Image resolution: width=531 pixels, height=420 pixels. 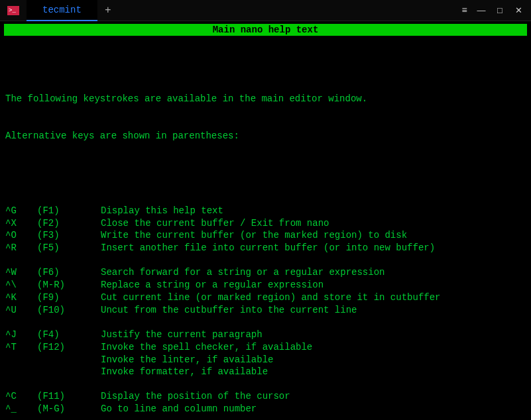 What do you see at coordinates (21, 310) in the screenshot?
I see `key-binding: ^U` at bounding box center [21, 310].